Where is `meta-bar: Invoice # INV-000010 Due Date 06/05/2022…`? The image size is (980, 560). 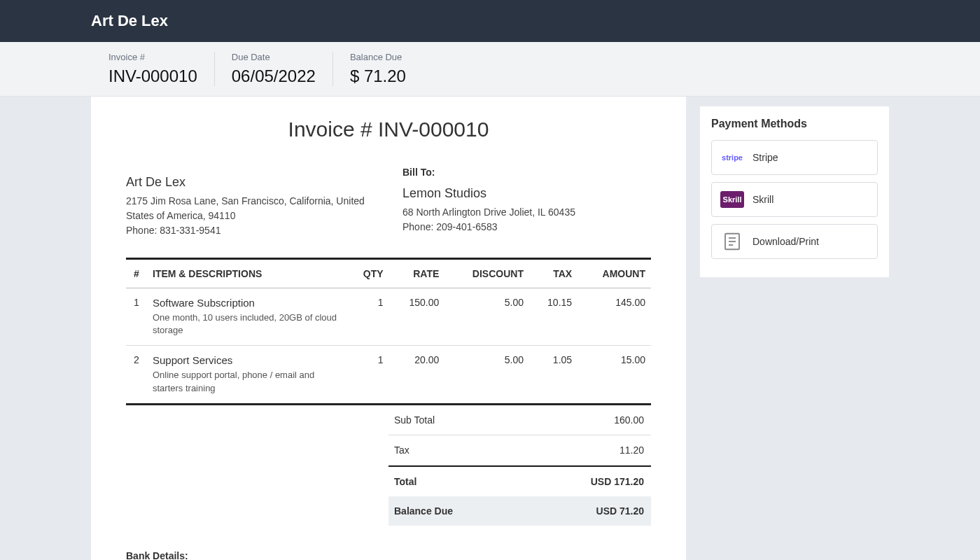 meta-bar: Invoice # INV-000010 Due Date 06/05/2022… is located at coordinates (490, 69).